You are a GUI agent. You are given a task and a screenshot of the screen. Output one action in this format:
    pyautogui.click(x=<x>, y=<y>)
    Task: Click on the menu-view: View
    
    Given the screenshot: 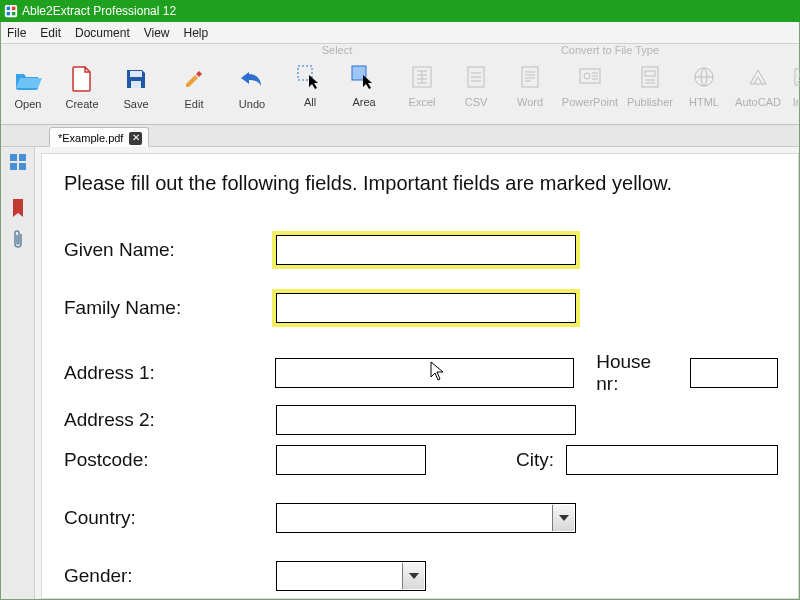 What is the action you would take?
    pyautogui.click(x=157, y=33)
    